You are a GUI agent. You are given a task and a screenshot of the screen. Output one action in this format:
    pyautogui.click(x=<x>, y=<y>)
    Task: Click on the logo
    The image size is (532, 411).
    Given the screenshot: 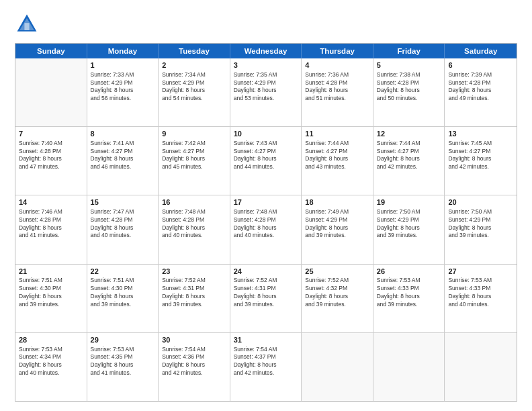 What is the action you would take?
    pyautogui.click(x=29, y=24)
    